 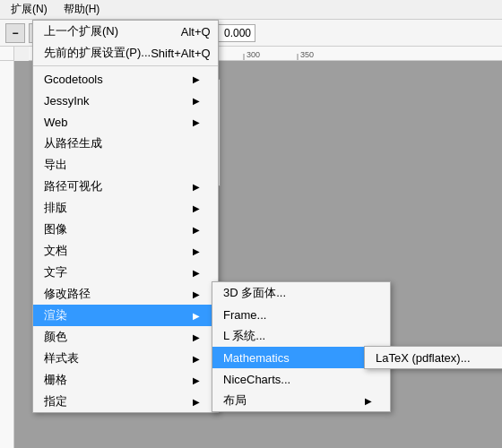 What do you see at coordinates (126, 165) in the screenshot?
I see `menu-item-export: 导出` at bounding box center [126, 165].